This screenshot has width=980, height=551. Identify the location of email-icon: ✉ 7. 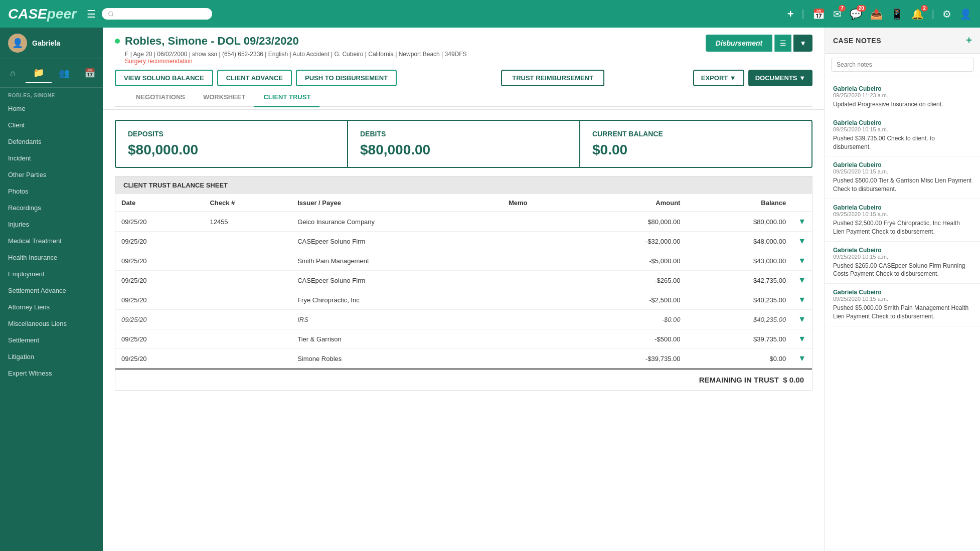
(838, 14).